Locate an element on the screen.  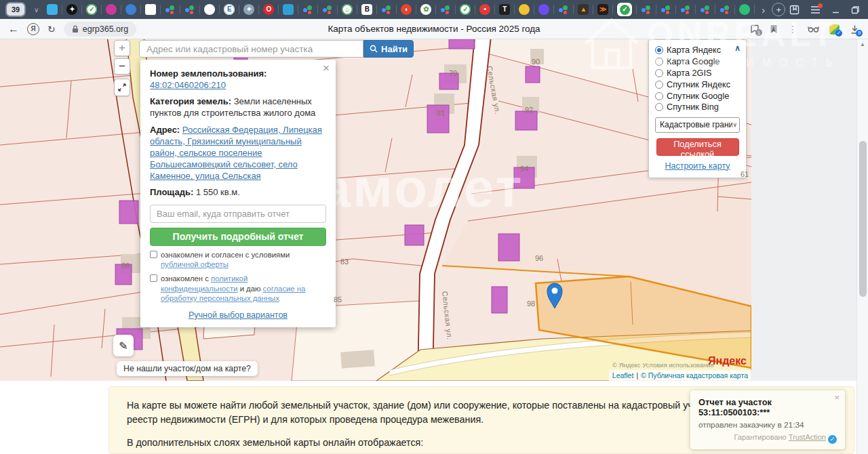
privacy-checkbox is located at coordinates (153, 278).